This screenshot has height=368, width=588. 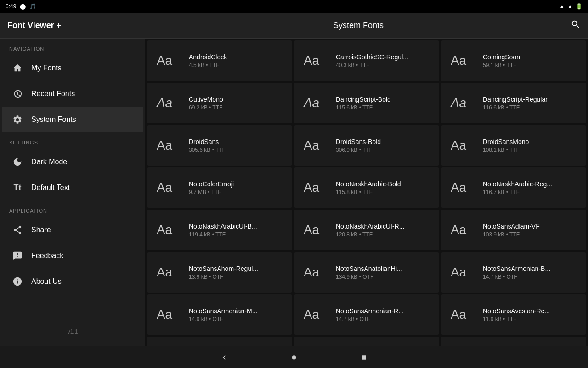 What do you see at coordinates (220, 145) in the screenshot?
I see `font-card: Aa DroidSans 305.6 kB • TTF` at bounding box center [220, 145].